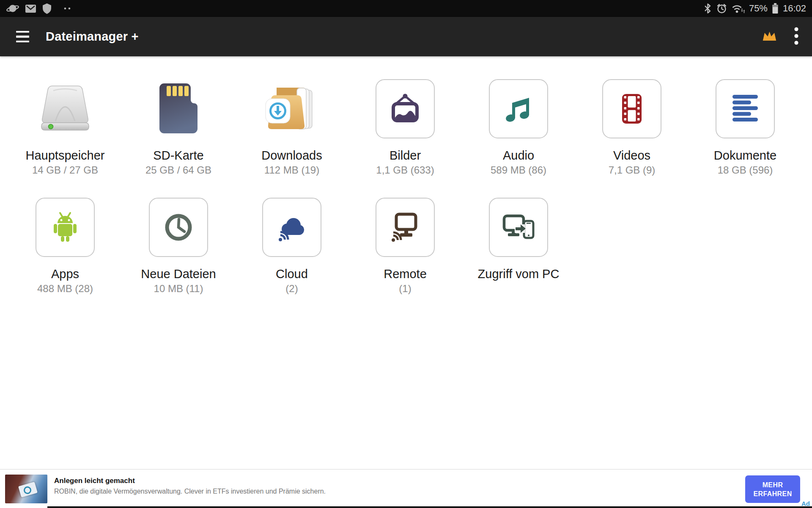 The height and width of the screenshot is (508, 812). I want to click on tile-size: 488 MB (28), so click(65, 289).